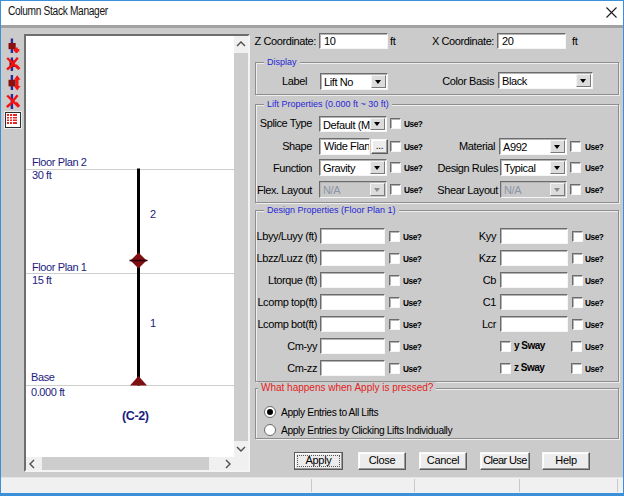 The image size is (624, 496). I want to click on svg-text: 2, so click(153, 214).